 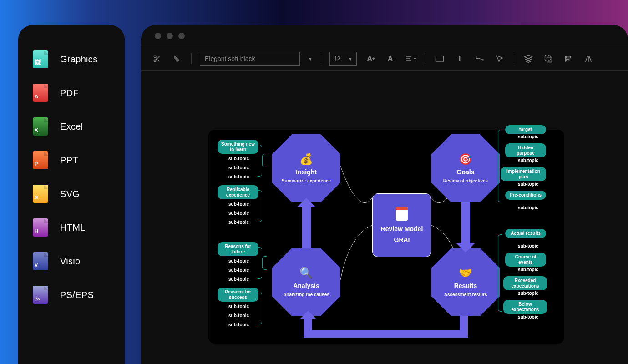 I want to click on topic-pill: Something new to learn, so click(x=238, y=147).